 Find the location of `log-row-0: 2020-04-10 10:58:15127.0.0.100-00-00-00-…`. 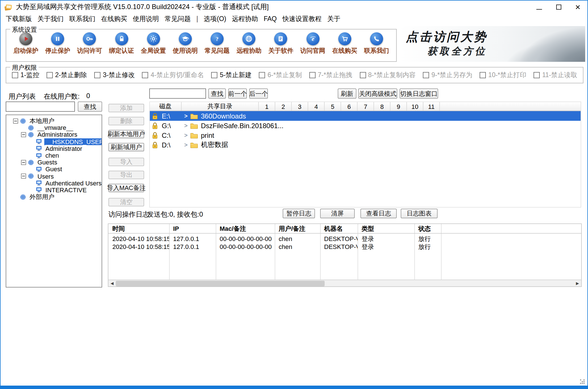

log-row-0: 2020-04-10 10:58:15127.0.0.100-00-00-00-… is located at coordinates (345, 239).